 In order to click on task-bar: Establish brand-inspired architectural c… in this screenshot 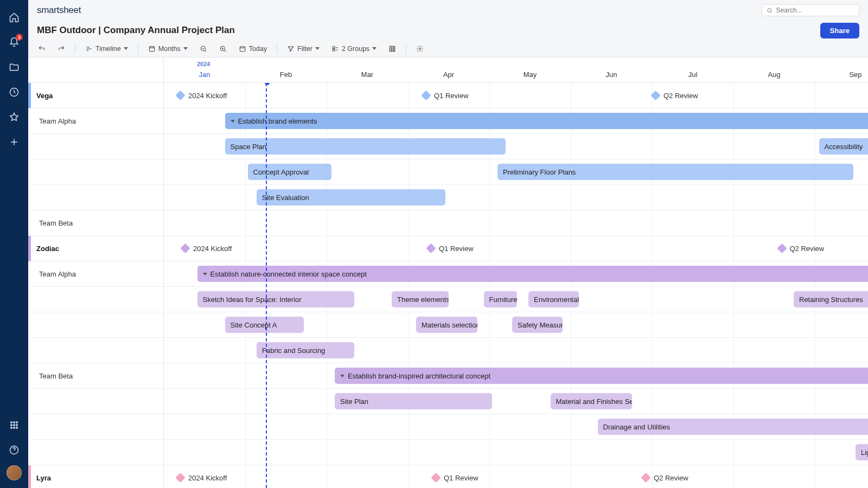, I will do `click(601, 376)`.